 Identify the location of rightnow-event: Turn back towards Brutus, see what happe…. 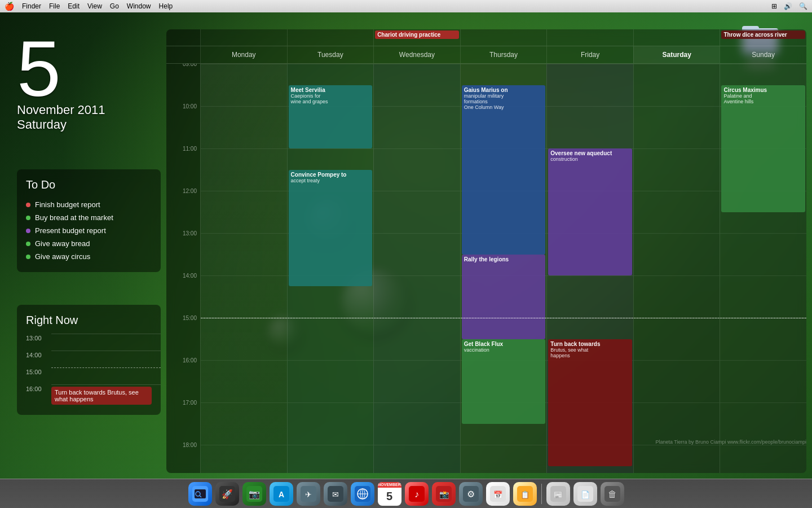
(102, 396).